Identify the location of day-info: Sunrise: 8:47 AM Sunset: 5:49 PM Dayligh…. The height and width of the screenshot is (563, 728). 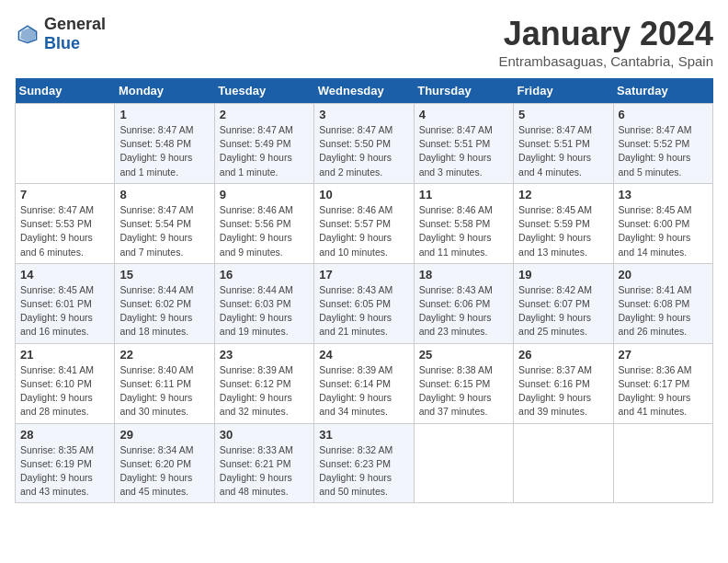
(265, 151).